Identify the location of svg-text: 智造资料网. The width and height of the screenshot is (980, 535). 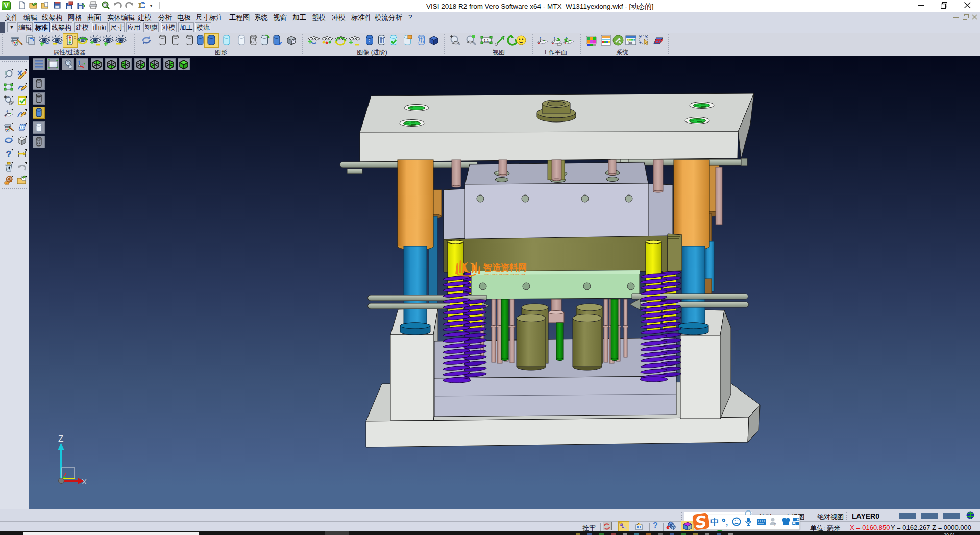
(505, 268).